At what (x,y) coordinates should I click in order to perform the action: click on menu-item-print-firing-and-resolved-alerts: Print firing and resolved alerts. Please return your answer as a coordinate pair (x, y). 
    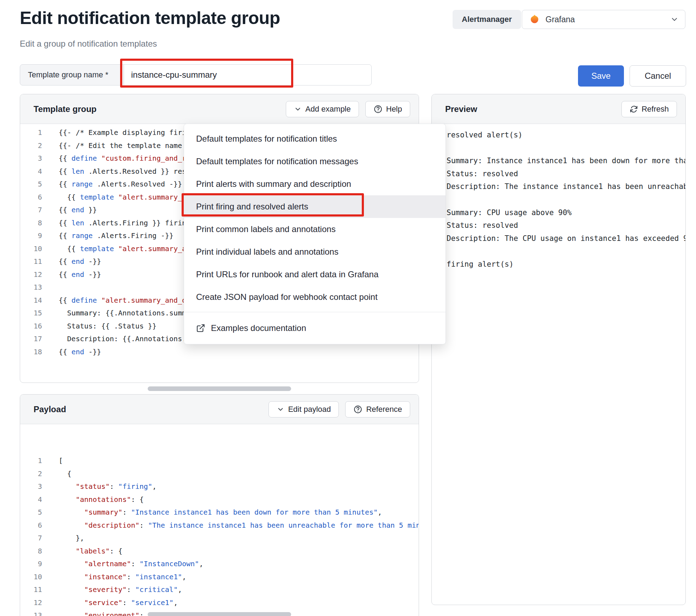
    Looking at the image, I should click on (315, 207).